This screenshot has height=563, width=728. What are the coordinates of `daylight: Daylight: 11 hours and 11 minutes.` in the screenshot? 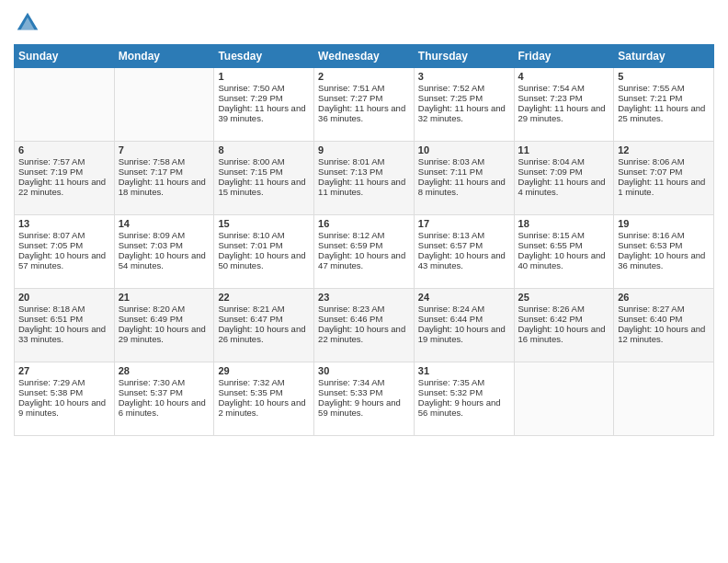 It's located at (362, 187).